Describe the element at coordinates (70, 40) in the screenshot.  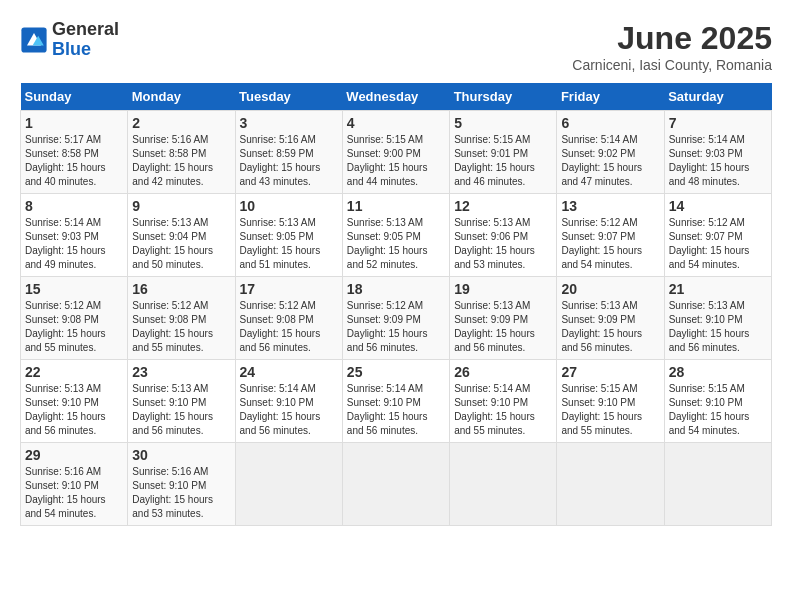
I see `logo: General Blue` at that location.